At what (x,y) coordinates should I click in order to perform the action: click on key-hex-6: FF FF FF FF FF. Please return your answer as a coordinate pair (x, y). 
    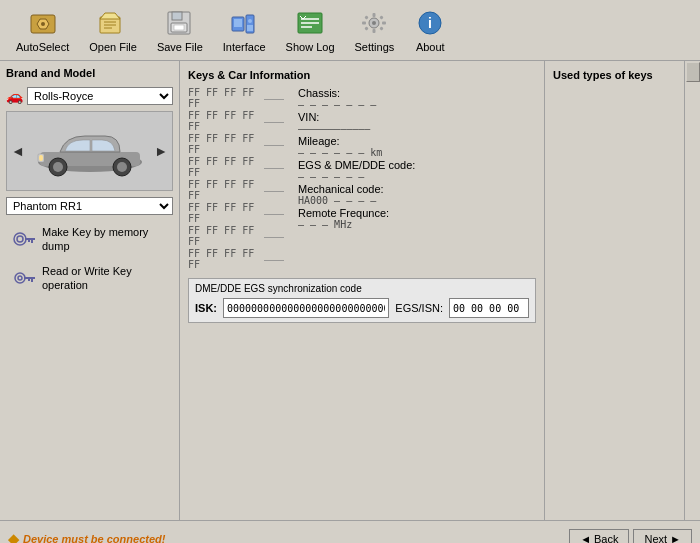
    Looking at the image, I should click on (223, 236).